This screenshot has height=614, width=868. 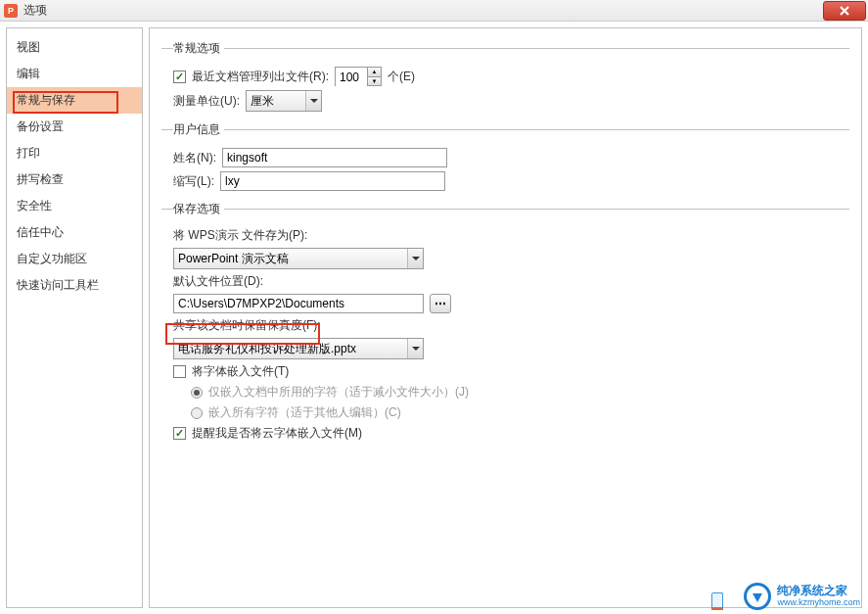 I want to click on fidelity-label: 共享该文档时保留保真度(F):, so click(x=247, y=325).